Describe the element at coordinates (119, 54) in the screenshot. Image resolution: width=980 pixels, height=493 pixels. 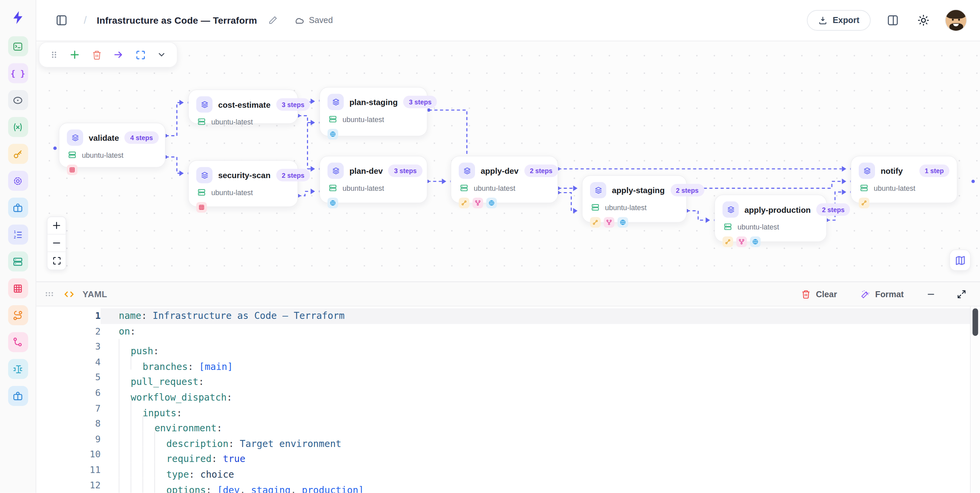
I see `run-button` at that location.